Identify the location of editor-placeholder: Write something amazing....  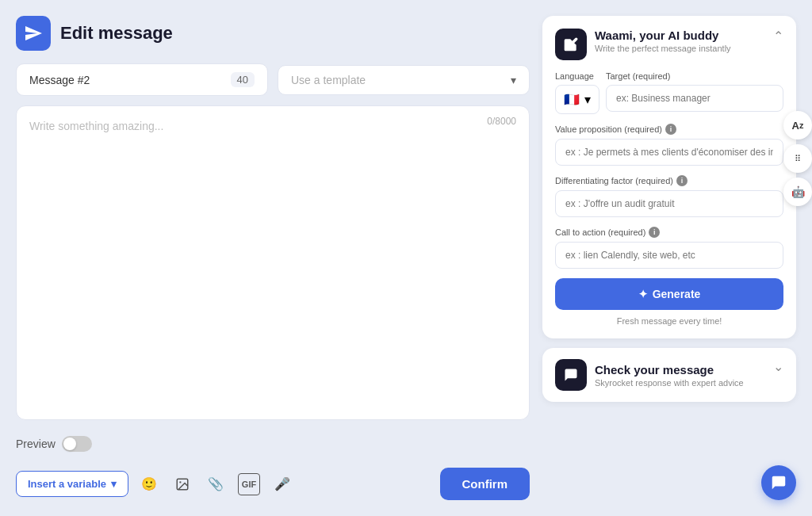
(97, 126).